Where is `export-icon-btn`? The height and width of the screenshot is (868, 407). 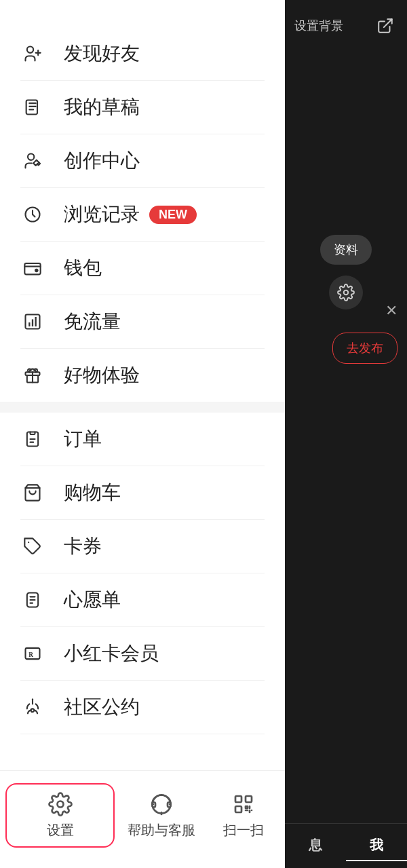 export-icon-btn is located at coordinates (385, 26).